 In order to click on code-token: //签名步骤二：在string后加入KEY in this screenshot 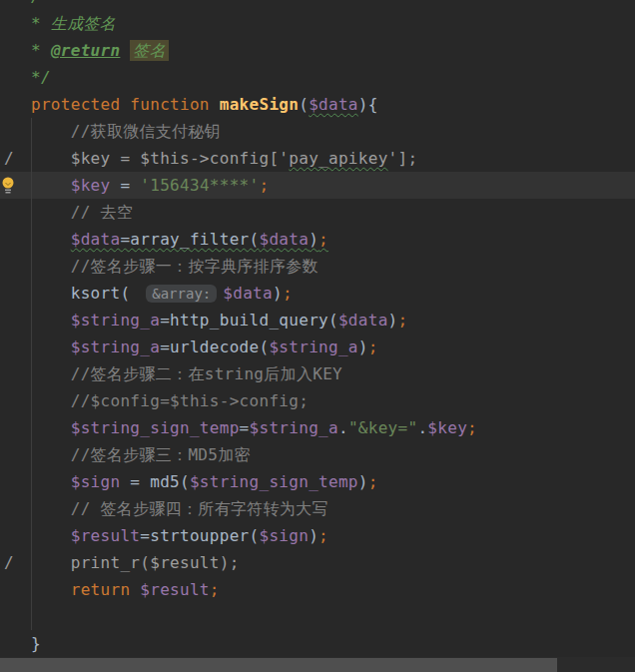, I will do `click(187, 373)`.